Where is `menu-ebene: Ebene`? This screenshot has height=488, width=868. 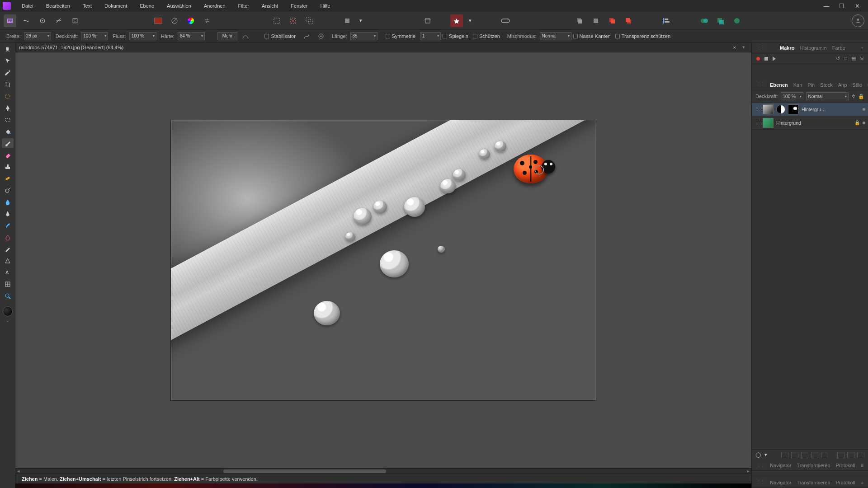
menu-ebene: Ebene is located at coordinates (147, 6).